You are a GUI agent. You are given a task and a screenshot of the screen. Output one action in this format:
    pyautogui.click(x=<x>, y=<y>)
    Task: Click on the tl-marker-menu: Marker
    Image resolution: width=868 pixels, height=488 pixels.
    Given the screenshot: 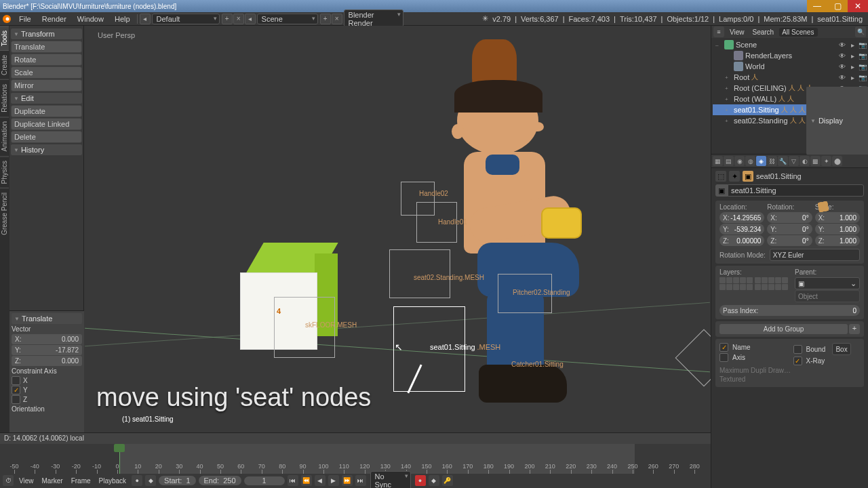 What is the action you would take?
    pyautogui.click(x=53, y=481)
    